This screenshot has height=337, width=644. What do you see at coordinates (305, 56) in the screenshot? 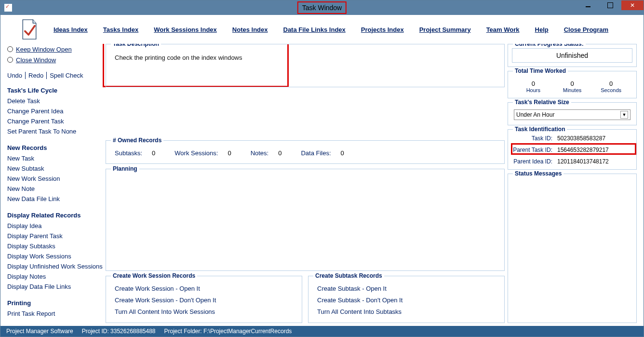
I see `task-description-text: Check the printing code on the index win…` at bounding box center [305, 56].